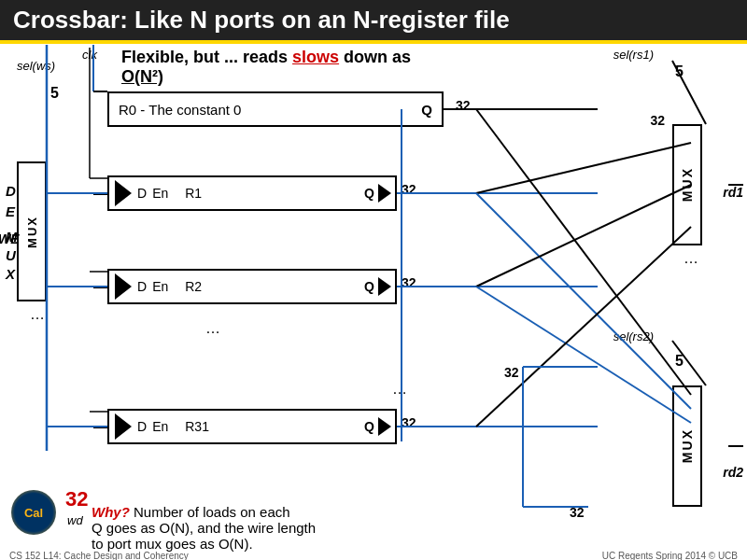  What do you see at coordinates (54, 93) in the screenshot?
I see `num5-left: 5` at bounding box center [54, 93].